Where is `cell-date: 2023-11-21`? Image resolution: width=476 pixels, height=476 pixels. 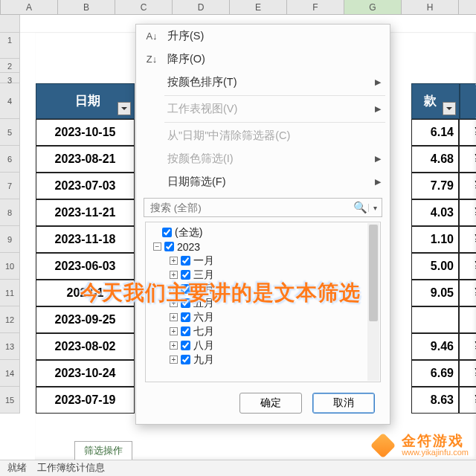 cell-date: 2023-11-21 is located at coordinates (85, 213).